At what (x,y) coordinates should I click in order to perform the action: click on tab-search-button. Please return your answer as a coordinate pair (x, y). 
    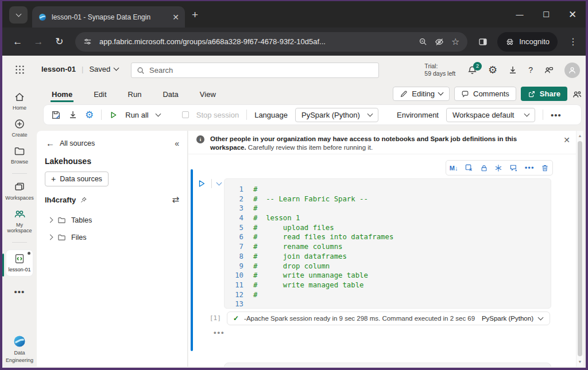
    Looking at the image, I should click on (18, 15).